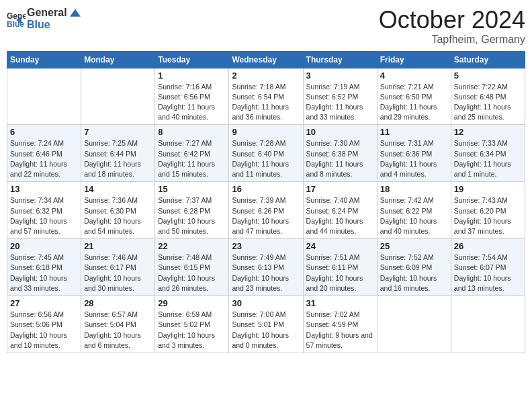  Describe the element at coordinates (118, 153) in the screenshot. I see `calendar-cell: 7Sunrise: 7:25 AM Sunset: 6:44 PM Daylig…` at that location.